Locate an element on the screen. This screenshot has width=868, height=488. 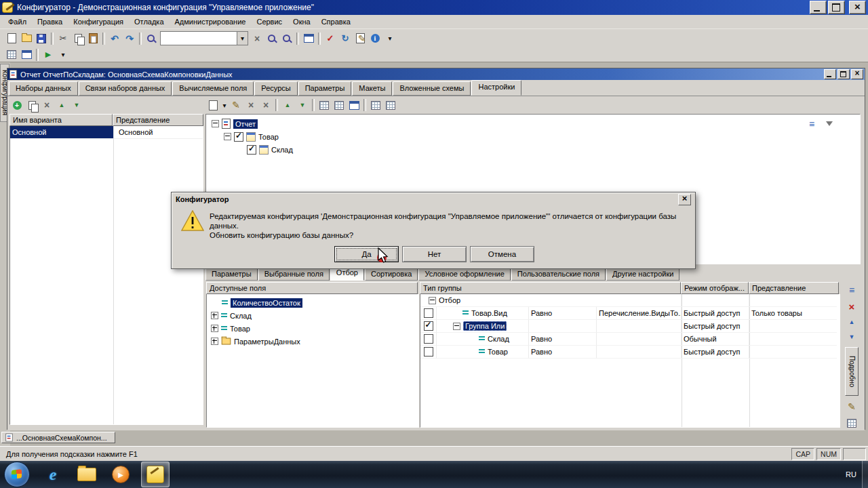
debug-dropdown-icon is located at coordinates (63, 55).